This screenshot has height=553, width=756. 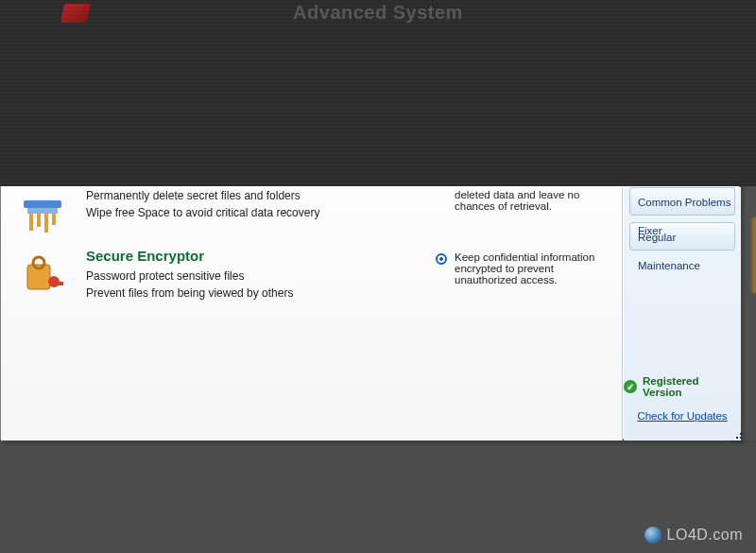 I want to click on feature-encryptor-desc: Keep confidential information encrypted …, so click(x=535, y=268).